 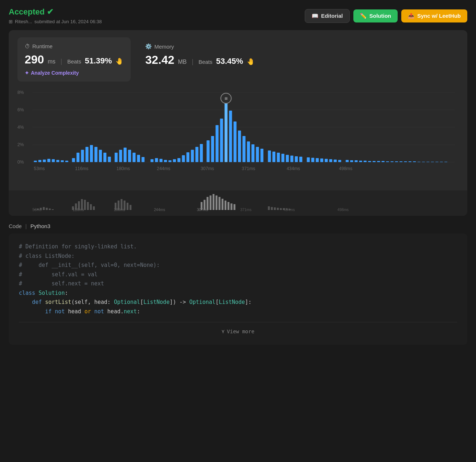 I want to click on svg-text: 0%, so click(x=21, y=162).